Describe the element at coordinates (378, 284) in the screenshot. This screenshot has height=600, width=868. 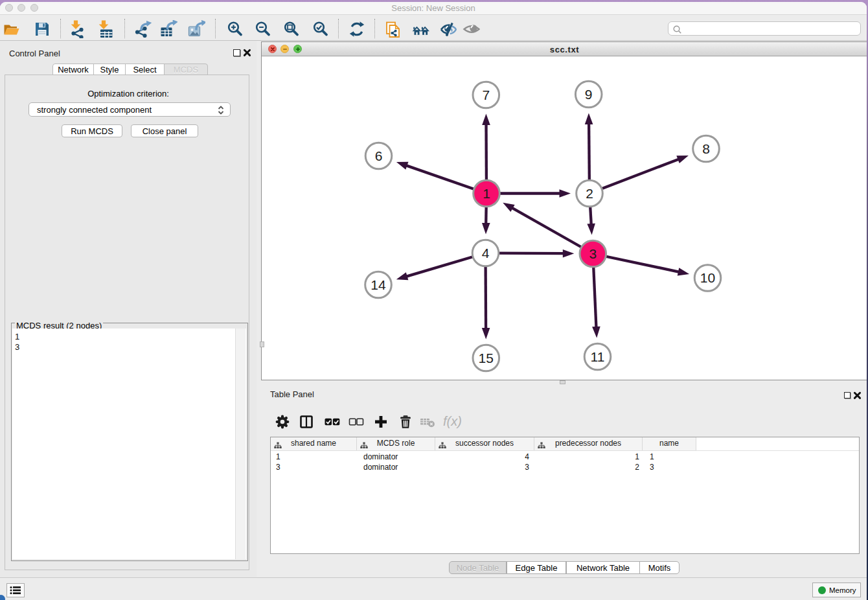
I see `svg-text: 14` at that location.